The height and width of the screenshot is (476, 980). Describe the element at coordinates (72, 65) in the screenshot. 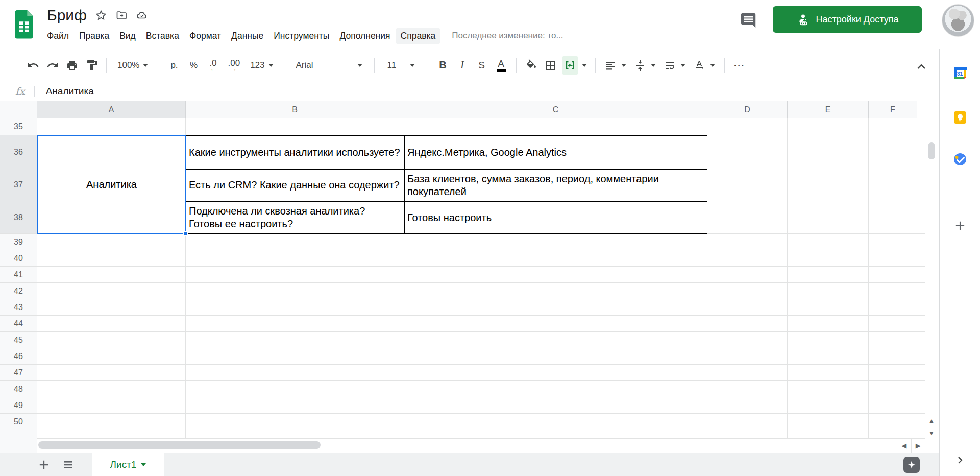

I see `print-icon` at that location.